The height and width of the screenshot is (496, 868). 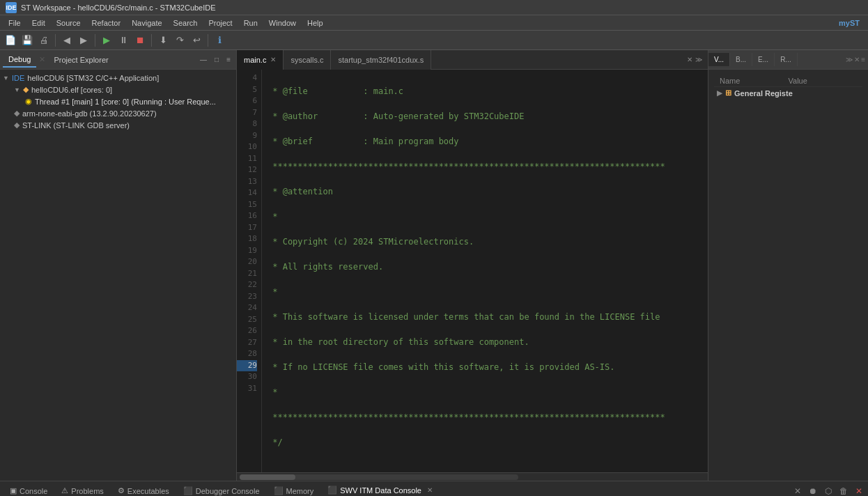 What do you see at coordinates (380, 60) in the screenshot?
I see `editor-tab-startup-label: startup_stm32f401cdux.s` at bounding box center [380, 60].